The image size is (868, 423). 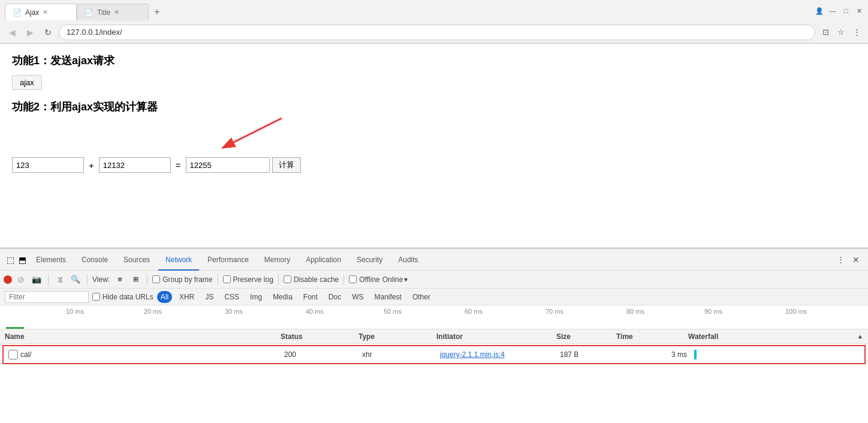 I want to click on tick-50ms: 50 ms, so click(x=393, y=311).